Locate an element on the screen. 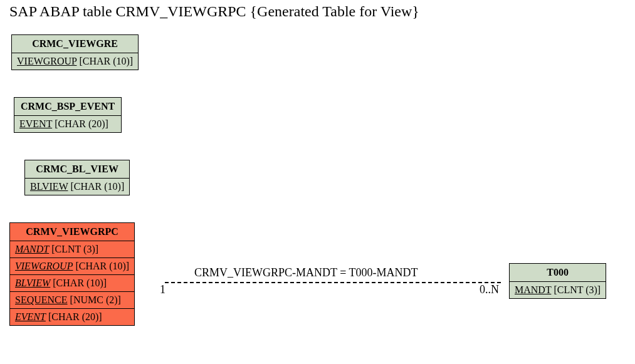 The height and width of the screenshot is (364, 635). entity-header: CRMC_BSP_EVENT is located at coordinates (68, 107).